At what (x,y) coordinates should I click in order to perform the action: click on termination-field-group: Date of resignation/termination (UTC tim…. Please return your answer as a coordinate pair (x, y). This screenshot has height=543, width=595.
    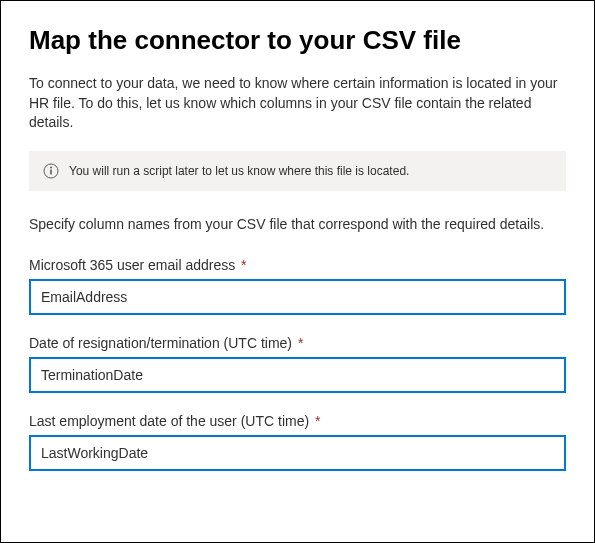
    Looking at the image, I should click on (298, 364).